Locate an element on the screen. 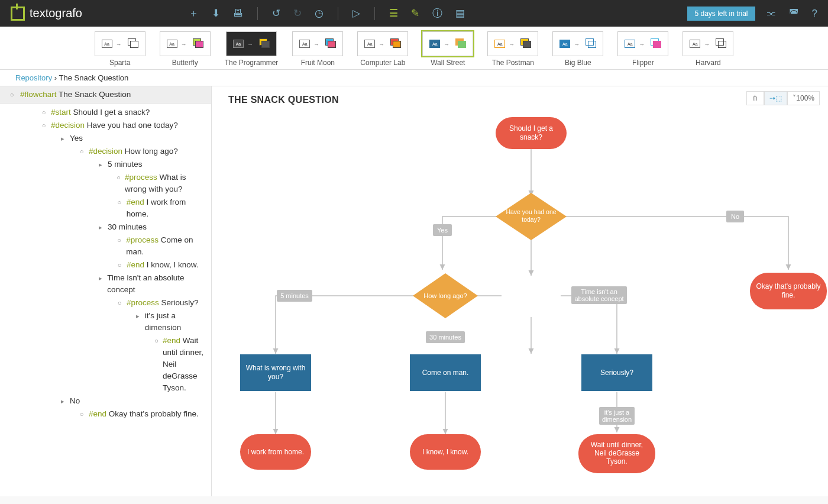 The image size is (828, 504). tree-row: ○#end I know, I know. is located at coordinates (105, 265).